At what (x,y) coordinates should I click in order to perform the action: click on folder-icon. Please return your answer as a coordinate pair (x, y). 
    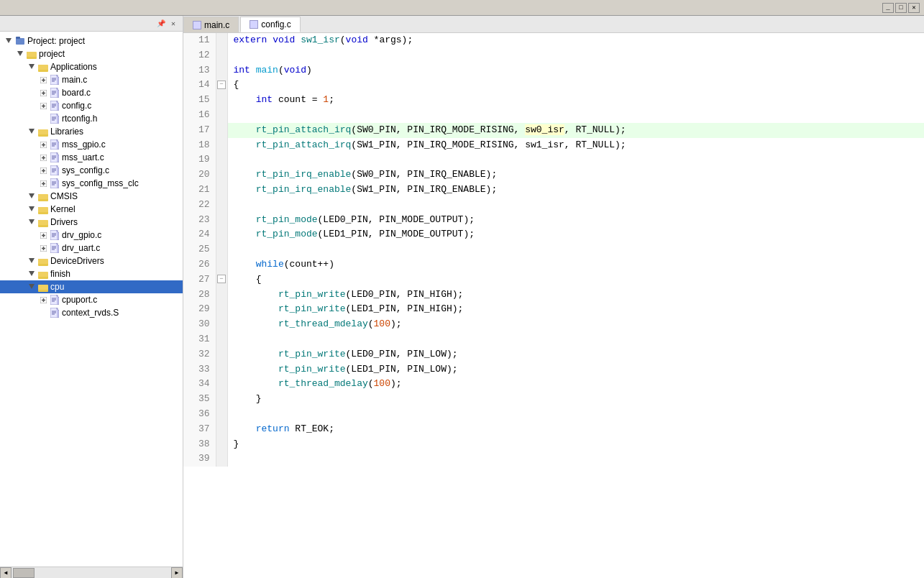
    Looking at the image, I should click on (43, 67).